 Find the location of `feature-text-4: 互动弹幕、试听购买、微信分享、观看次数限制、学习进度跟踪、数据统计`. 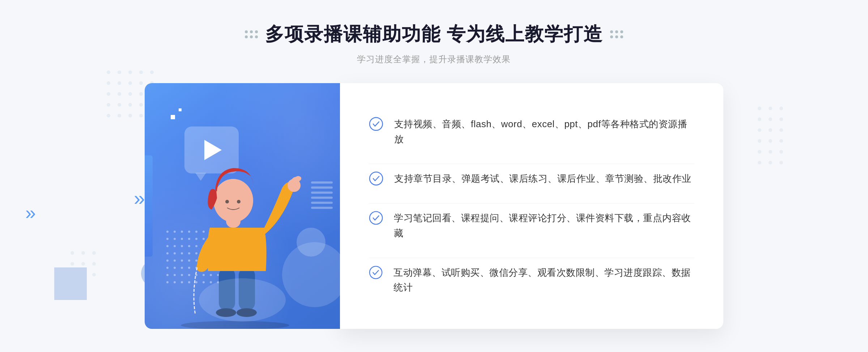

feature-text-4: 互动弹幕、试听购买、微信分享、观看次数限制、学习进度跟踪、数据统计 is located at coordinates (544, 280).